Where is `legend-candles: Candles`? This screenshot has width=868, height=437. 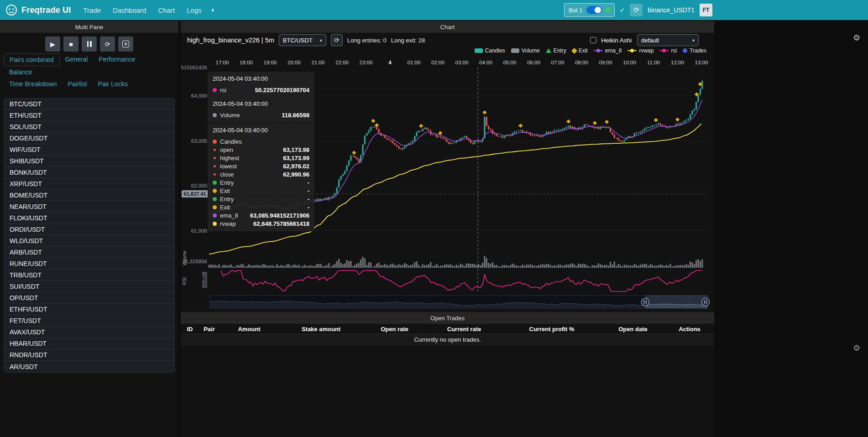 legend-candles: Candles is located at coordinates (490, 51).